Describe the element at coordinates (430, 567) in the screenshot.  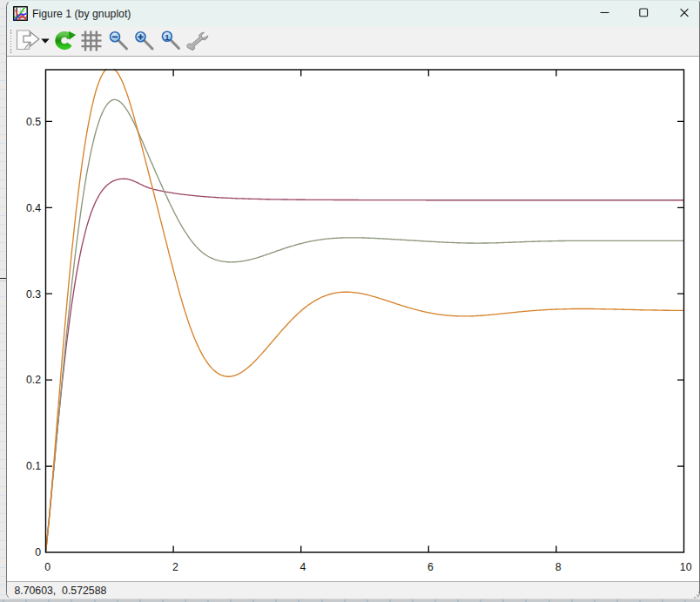
I see `svg-text: 6` at that location.